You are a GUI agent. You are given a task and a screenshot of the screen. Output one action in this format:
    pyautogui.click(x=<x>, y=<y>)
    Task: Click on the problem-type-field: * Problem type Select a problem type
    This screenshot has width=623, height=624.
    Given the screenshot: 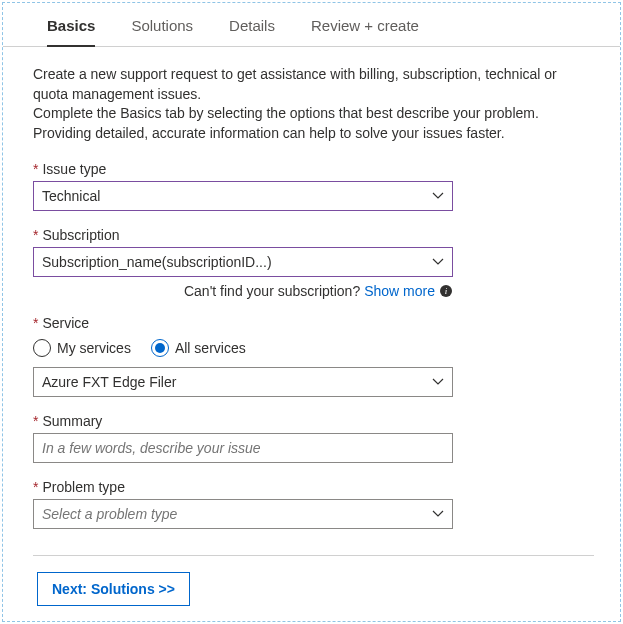 What is the action you would take?
    pyautogui.click(x=314, y=504)
    